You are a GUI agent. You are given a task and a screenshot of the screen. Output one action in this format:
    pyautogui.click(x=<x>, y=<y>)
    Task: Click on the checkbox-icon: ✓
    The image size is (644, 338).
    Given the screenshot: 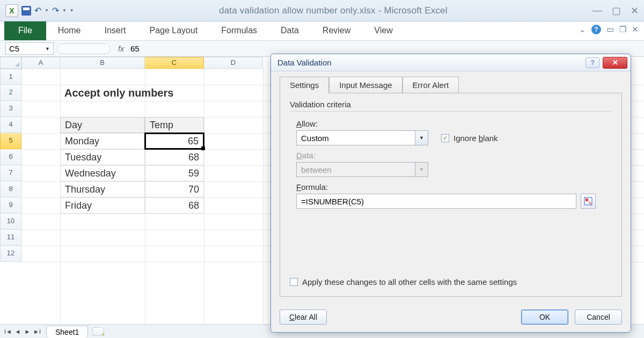 What is the action you would take?
    pyautogui.click(x=294, y=282)
    